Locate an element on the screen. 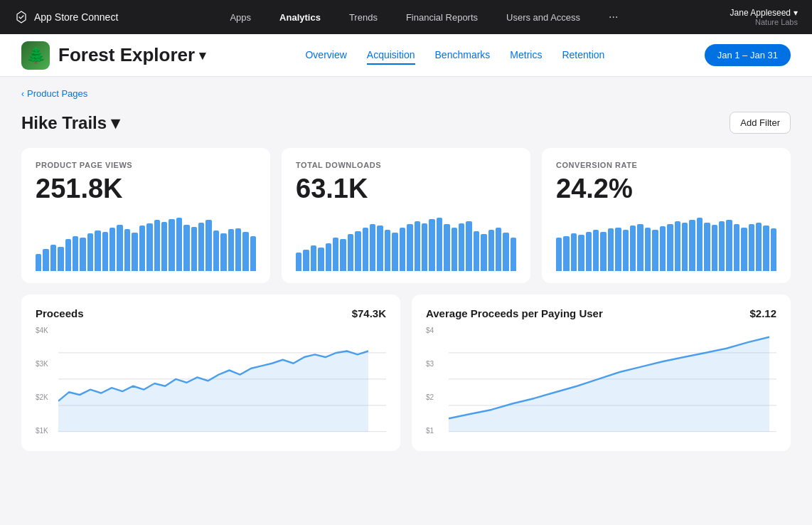 The image size is (812, 525). user-name: Jane Appleseed ▾ is located at coordinates (764, 13).